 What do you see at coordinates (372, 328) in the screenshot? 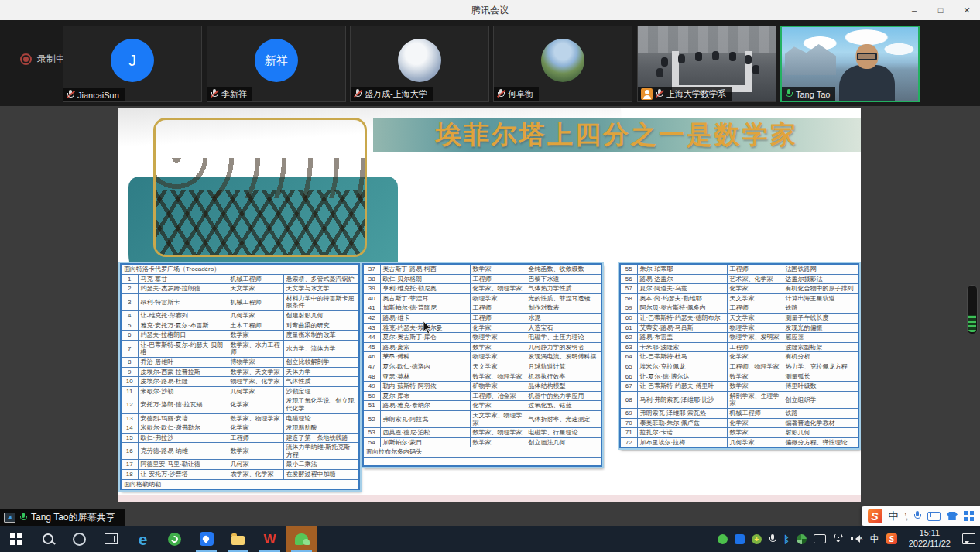
I see `table-cell: 43` at bounding box center [372, 328].